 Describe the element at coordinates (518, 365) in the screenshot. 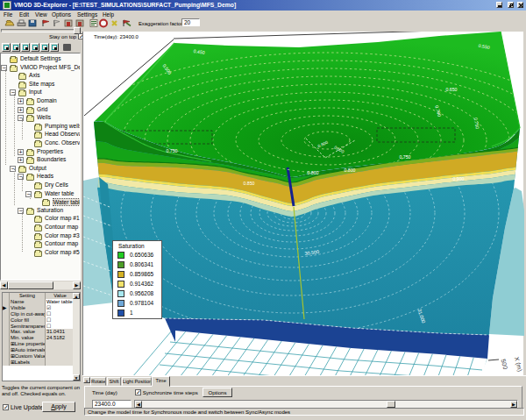

I see `svg-text: X (m)` at that location.